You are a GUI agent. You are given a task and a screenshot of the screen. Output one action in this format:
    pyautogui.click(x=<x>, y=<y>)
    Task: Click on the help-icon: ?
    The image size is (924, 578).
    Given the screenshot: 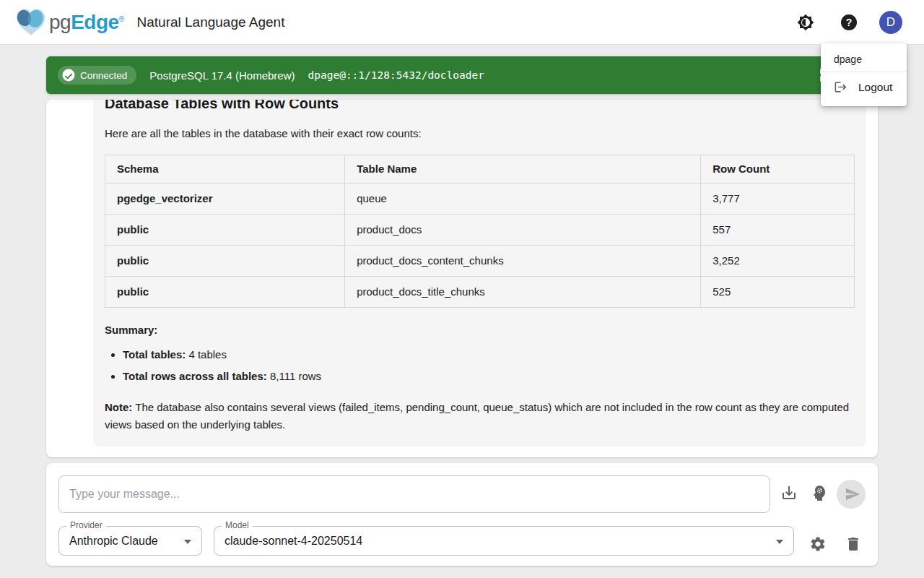 What is the action you would take?
    pyautogui.click(x=849, y=22)
    